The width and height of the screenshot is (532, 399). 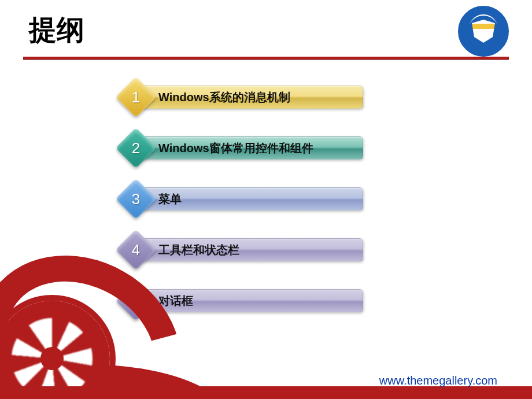 I want to click on outline-item-3: 3 菜单, so click(x=327, y=199).